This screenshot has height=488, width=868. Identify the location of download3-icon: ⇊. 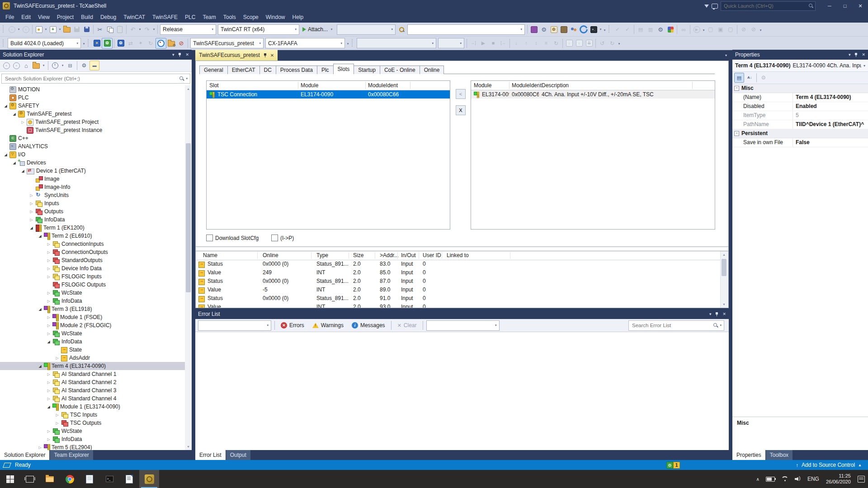
(589, 43).